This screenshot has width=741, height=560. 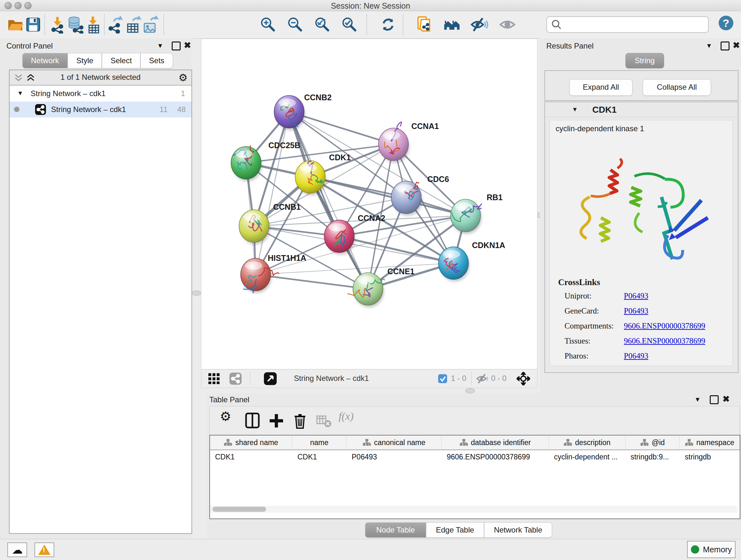 What do you see at coordinates (495, 442) in the screenshot?
I see `column-header-database-identifier: database identifier` at bounding box center [495, 442].